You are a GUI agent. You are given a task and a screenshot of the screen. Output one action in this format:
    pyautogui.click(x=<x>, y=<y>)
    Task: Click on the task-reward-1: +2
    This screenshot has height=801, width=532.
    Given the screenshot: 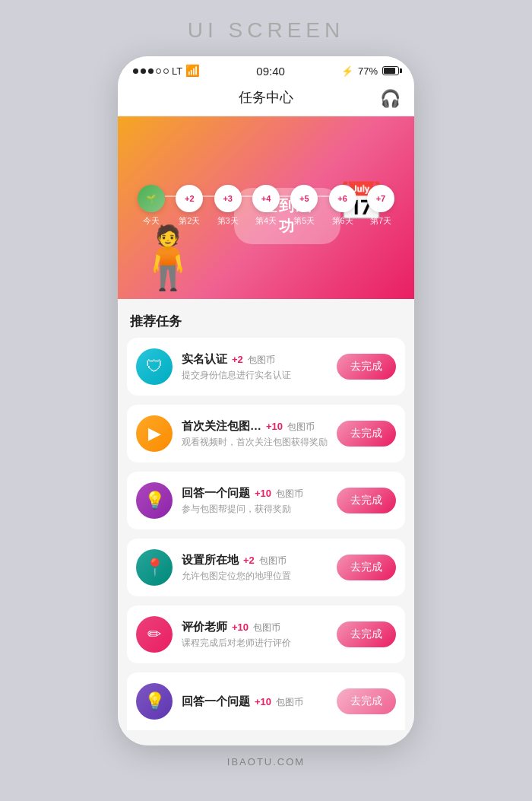 What is the action you would take?
    pyautogui.click(x=237, y=359)
    